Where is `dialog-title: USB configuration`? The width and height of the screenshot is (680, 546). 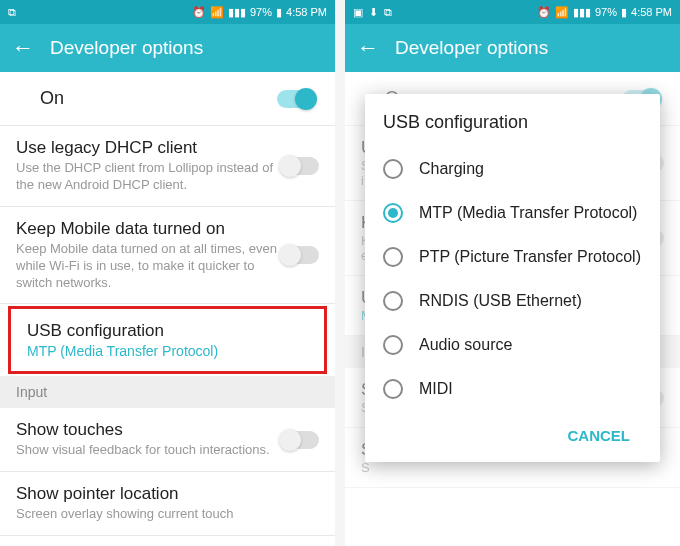 dialog-title: USB configuration is located at coordinates (512, 122).